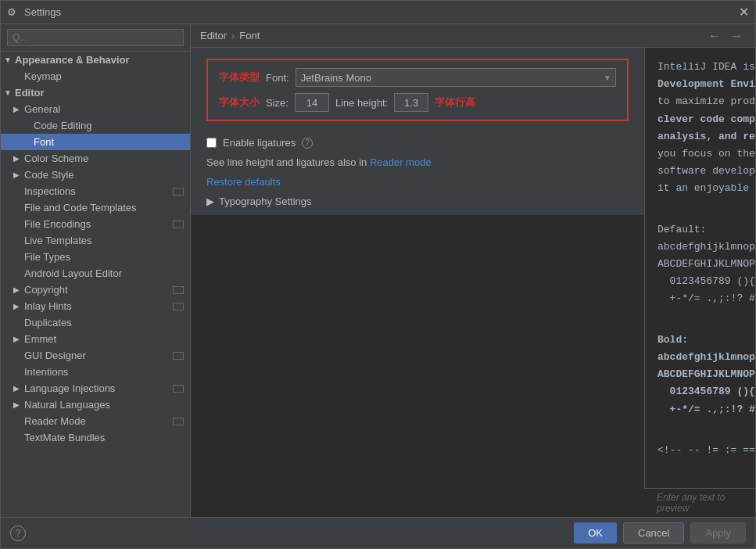 The image size is (756, 549). Describe the element at coordinates (9, 92) in the screenshot. I see `arrow-icon: ▼` at that location.